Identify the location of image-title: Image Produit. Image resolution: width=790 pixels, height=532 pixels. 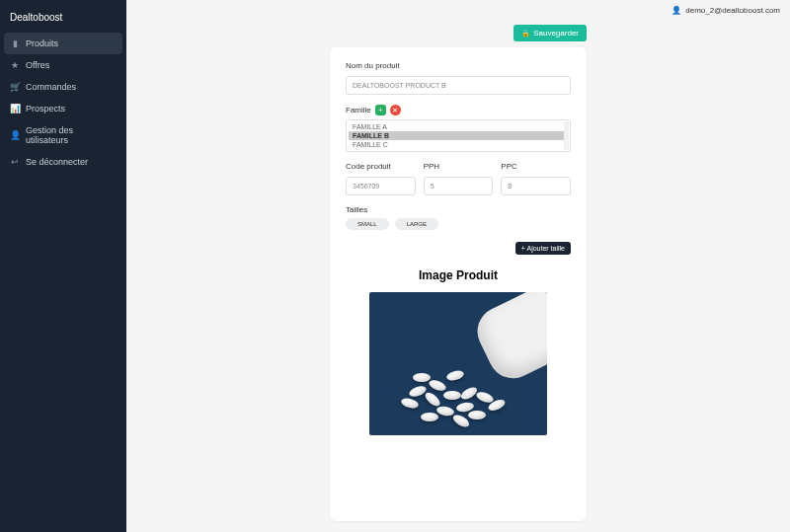
(458, 275).